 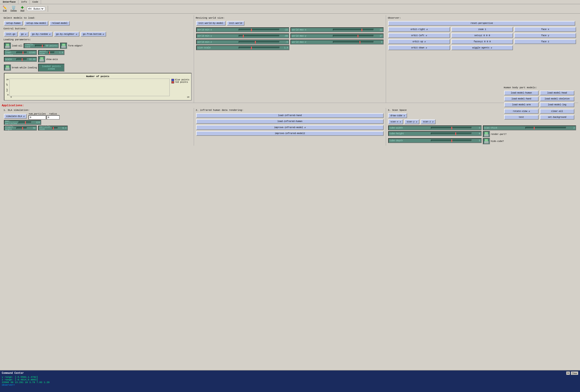 I want to click on clear-all-button: clear-all, so click(x=557, y=111).